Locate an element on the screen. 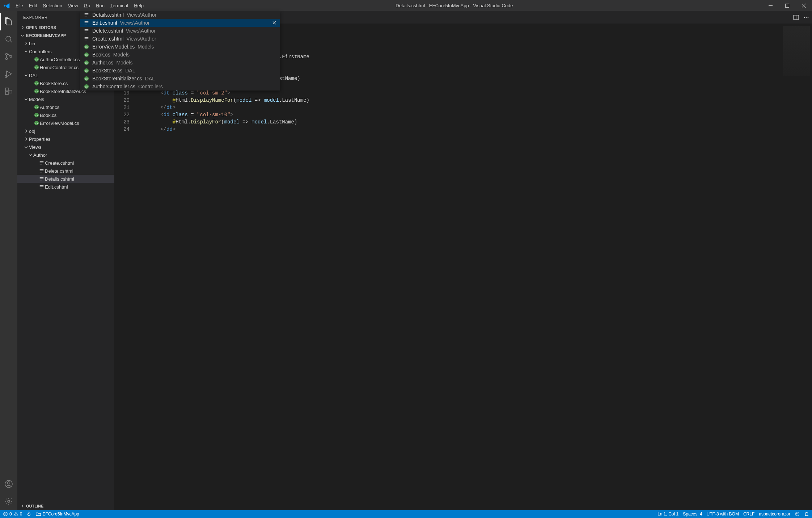 The image size is (812, 518). tree-file: Details.cshtml is located at coordinates (66, 179).